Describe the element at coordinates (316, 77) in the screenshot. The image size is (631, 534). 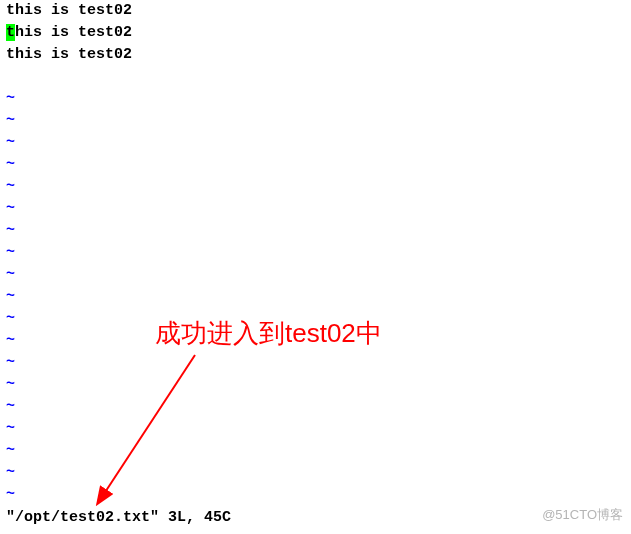
I see `empty-line` at that location.